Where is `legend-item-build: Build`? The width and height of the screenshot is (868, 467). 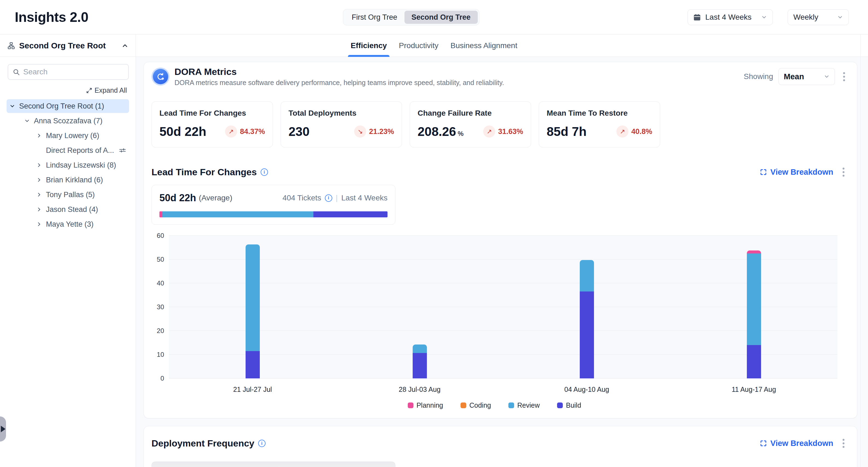 legend-item-build: Build is located at coordinates (569, 405).